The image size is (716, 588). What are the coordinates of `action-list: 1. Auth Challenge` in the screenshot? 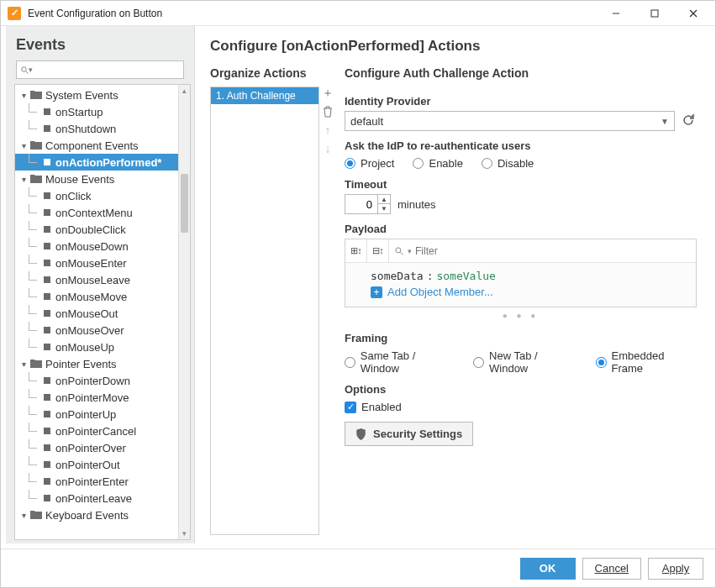 It's located at (265, 311).